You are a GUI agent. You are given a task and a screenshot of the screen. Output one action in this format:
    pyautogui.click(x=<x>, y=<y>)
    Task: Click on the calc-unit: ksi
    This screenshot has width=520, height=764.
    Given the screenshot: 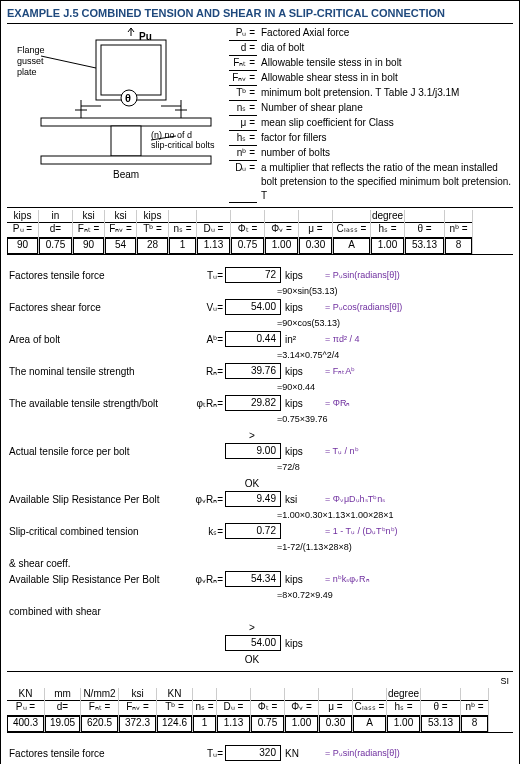 What is the action you would take?
    pyautogui.click(x=298, y=500)
    